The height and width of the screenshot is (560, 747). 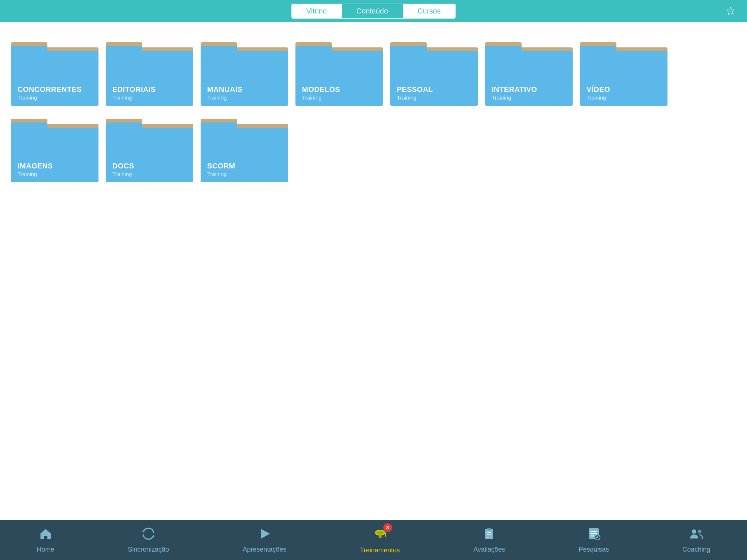 What do you see at coordinates (380, 551) in the screenshot?
I see `nav-treinamentos-label: Treinamentos` at bounding box center [380, 551].